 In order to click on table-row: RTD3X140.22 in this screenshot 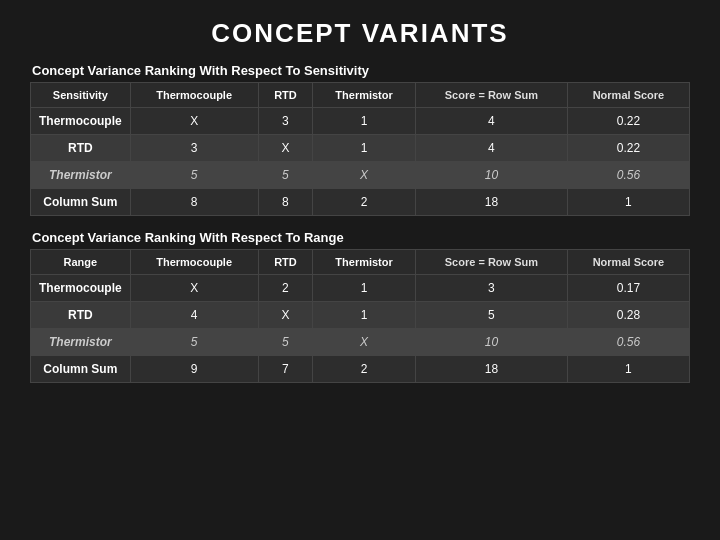, I will do `click(360, 148)`.